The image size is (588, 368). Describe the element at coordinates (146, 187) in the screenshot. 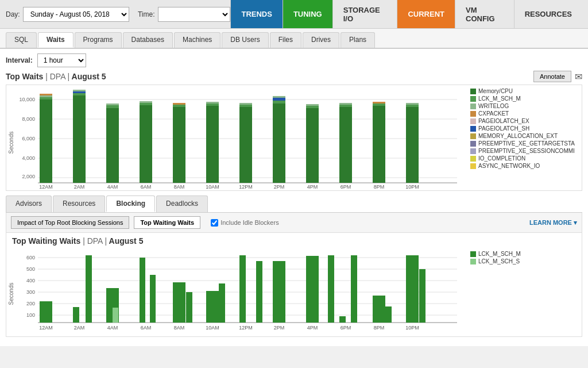

I see `svg-text: 6AM` at that location.